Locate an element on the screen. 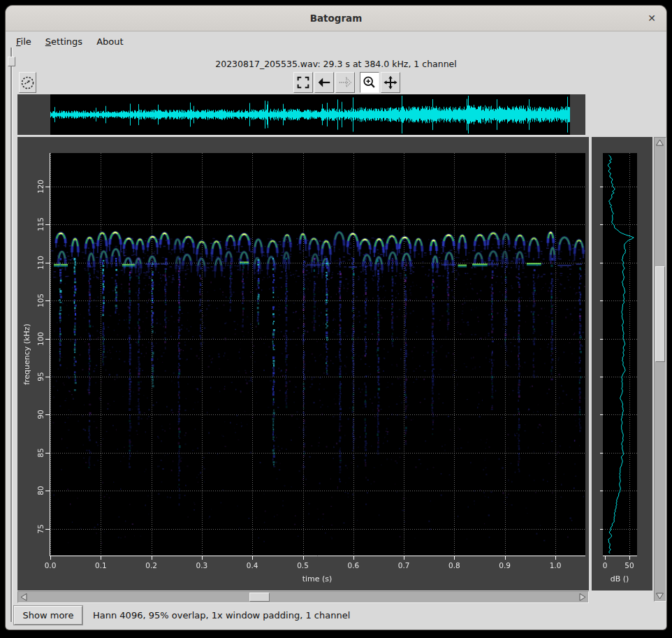  zoom-in-icon is located at coordinates (370, 82).